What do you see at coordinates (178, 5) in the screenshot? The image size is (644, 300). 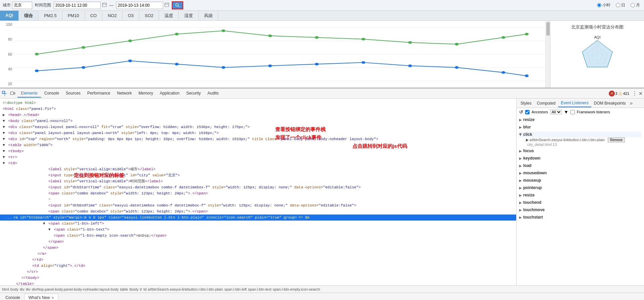 I see `search-icon` at bounding box center [178, 5].